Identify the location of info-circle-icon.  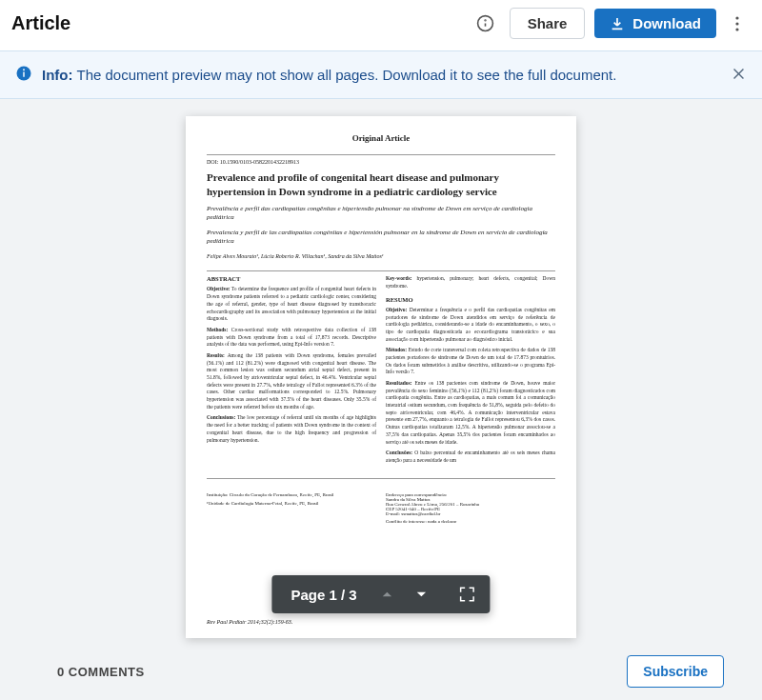
(486, 23).